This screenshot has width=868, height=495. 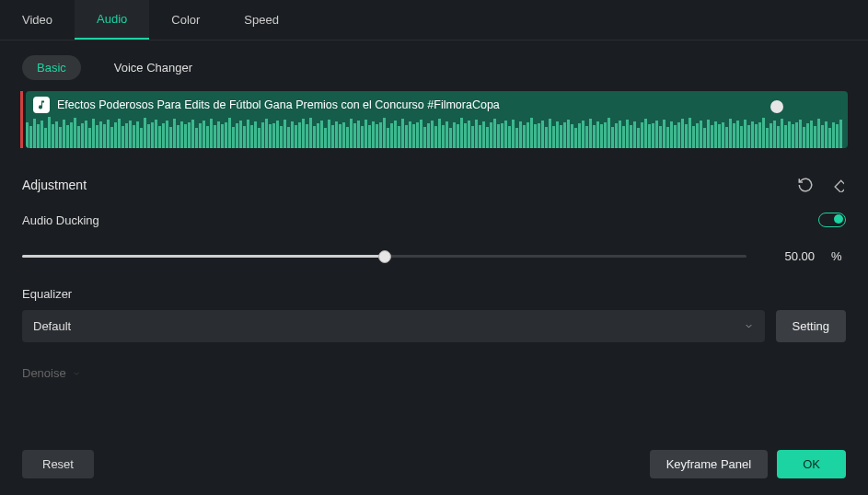 I want to click on equalizer-setting-button: Setting, so click(x=811, y=326).